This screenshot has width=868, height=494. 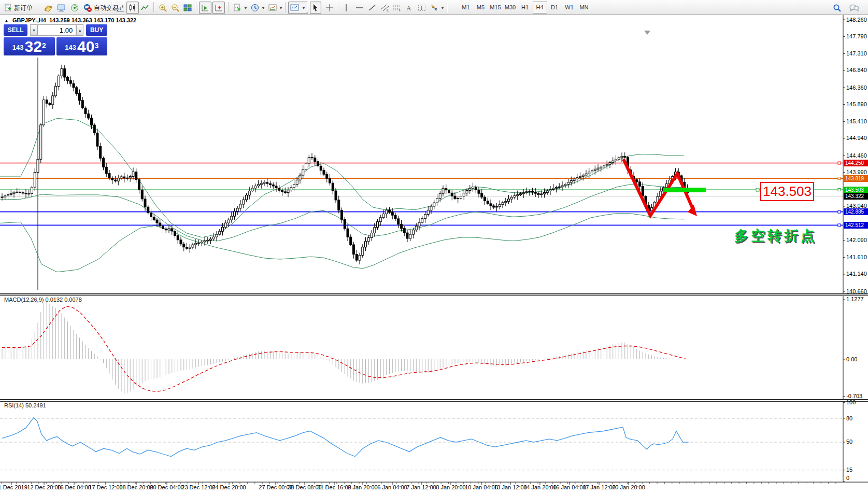 I want to click on horizontal-line-icon, so click(x=360, y=8).